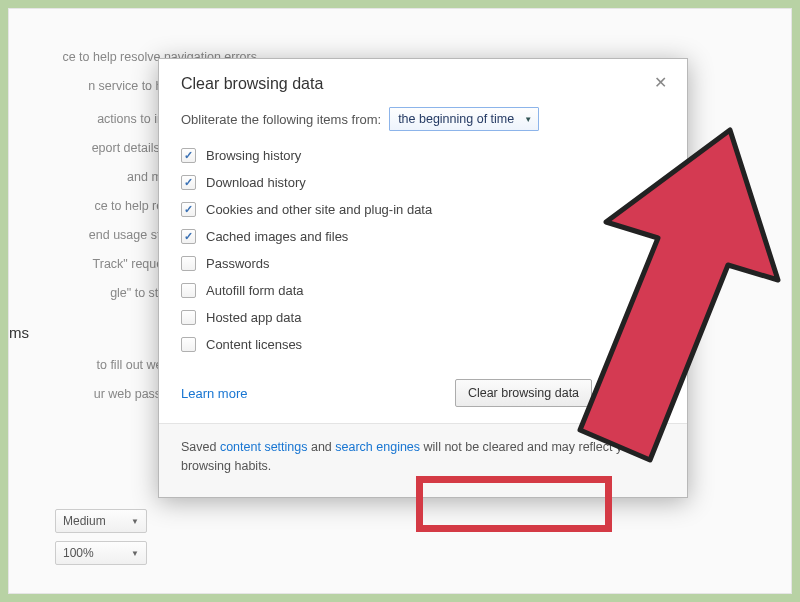 The image size is (800, 602). What do you see at coordinates (423, 290) in the screenshot?
I see `clear-item-row: Autofill form data` at bounding box center [423, 290].